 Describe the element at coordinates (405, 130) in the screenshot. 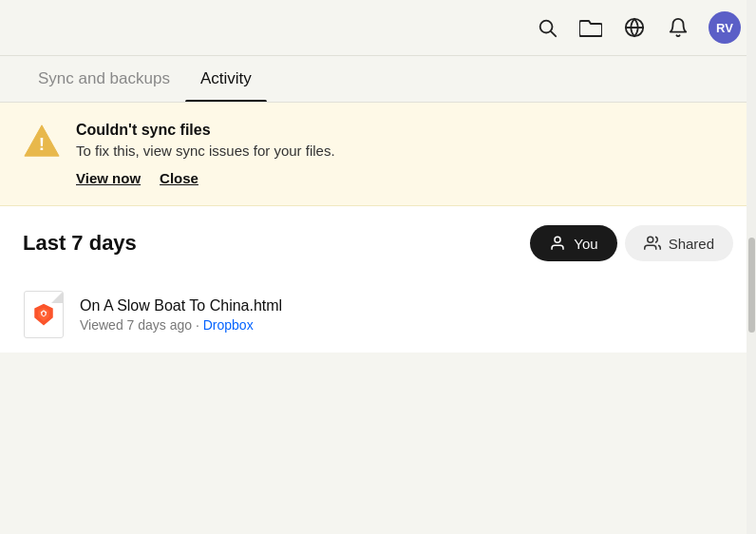

I see `warning-title: Couldn't sync files` at that location.